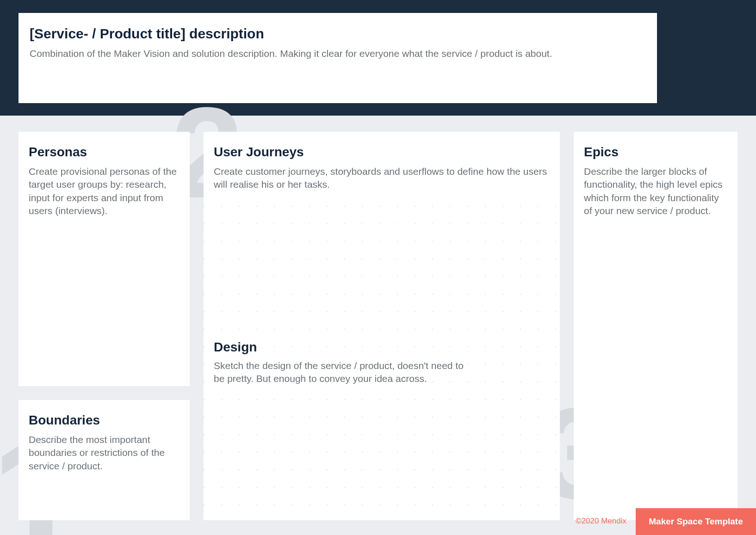 Image resolution: width=756 pixels, height=535 pixels. What do you see at coordinates (696, 522) in the screenshot?
I see `footer-badge: Maker Space Template` at bounding box center [696, 522].